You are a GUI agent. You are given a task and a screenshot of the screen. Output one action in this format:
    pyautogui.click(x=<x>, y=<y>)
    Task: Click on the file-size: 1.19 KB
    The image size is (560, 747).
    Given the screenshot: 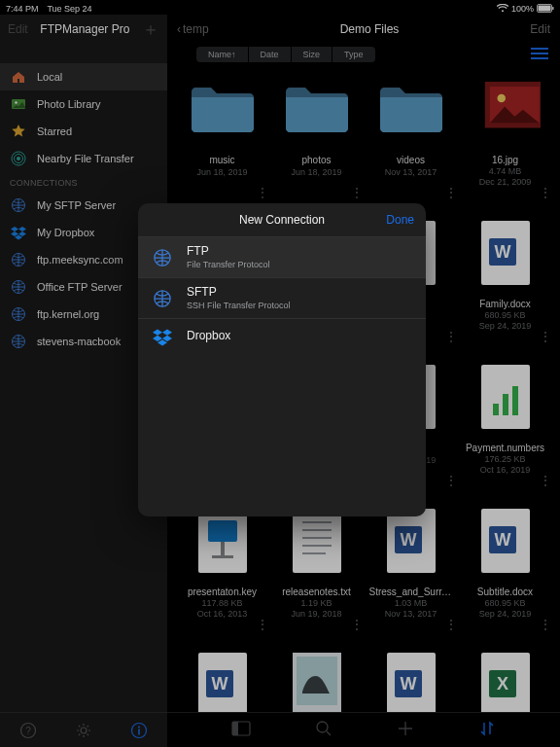 What is the action you would take?
    pyautogui.click(x=316, y=603)
    